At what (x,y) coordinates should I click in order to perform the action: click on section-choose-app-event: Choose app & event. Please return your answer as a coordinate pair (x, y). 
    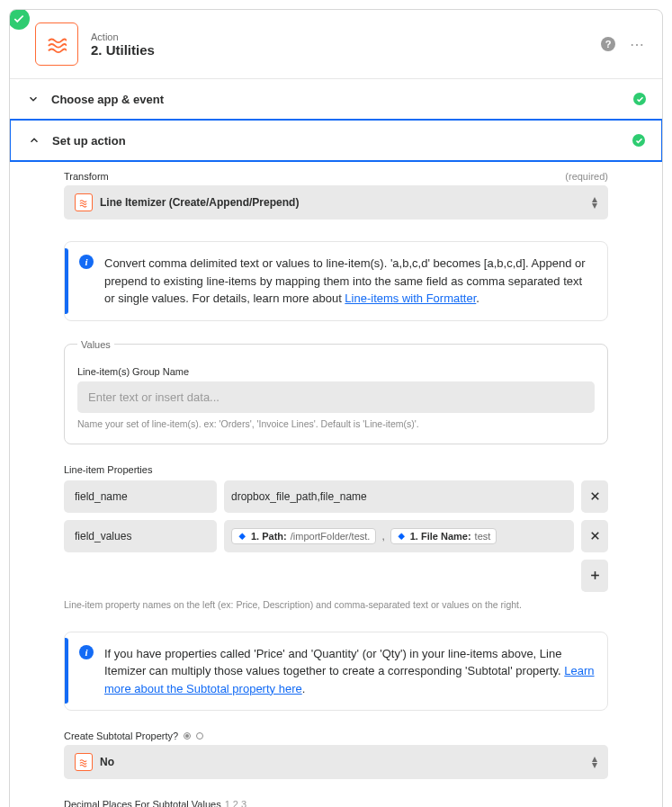
    Looking at the image, I should click on (336, 99).